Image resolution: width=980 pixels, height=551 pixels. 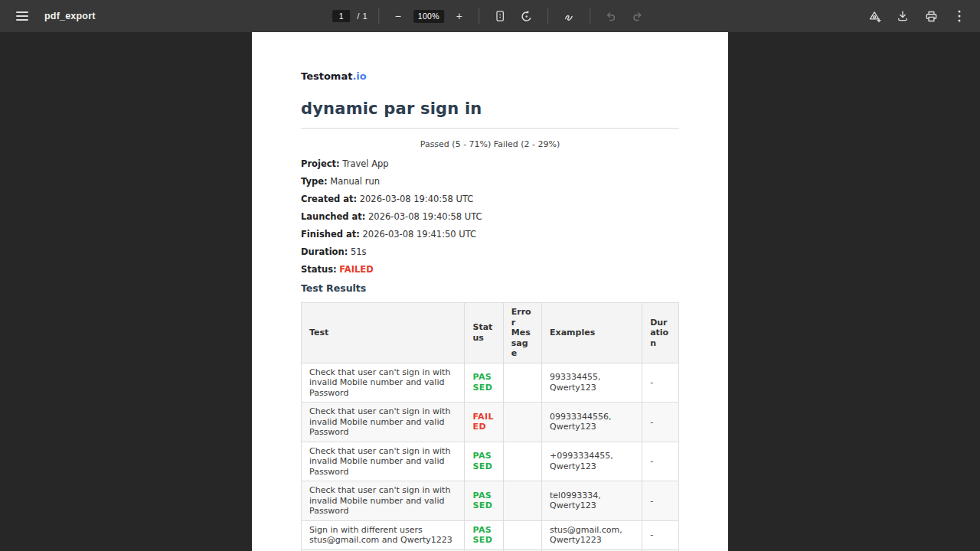 I want to click on page-count: / 1, so click(x=362, y=16).